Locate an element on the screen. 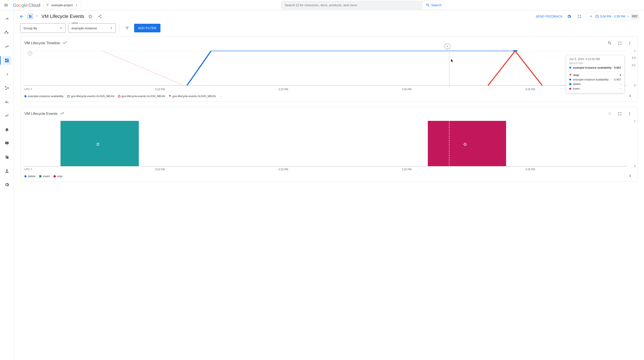  events-menu-button is located at coordinates (630, 114).